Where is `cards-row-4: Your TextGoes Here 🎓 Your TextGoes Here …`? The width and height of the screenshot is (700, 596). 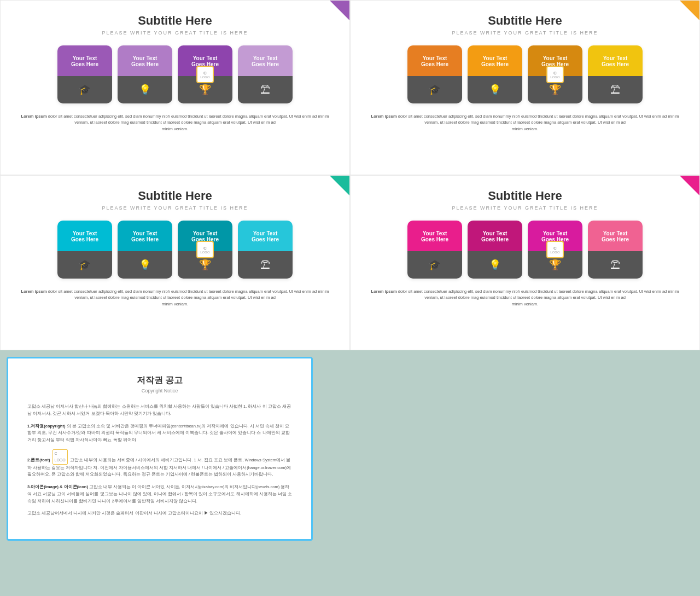 cards-row-4: Your TextGoes Here 🎓 Your TextGoes Here … is located at coordinates (525, 250).